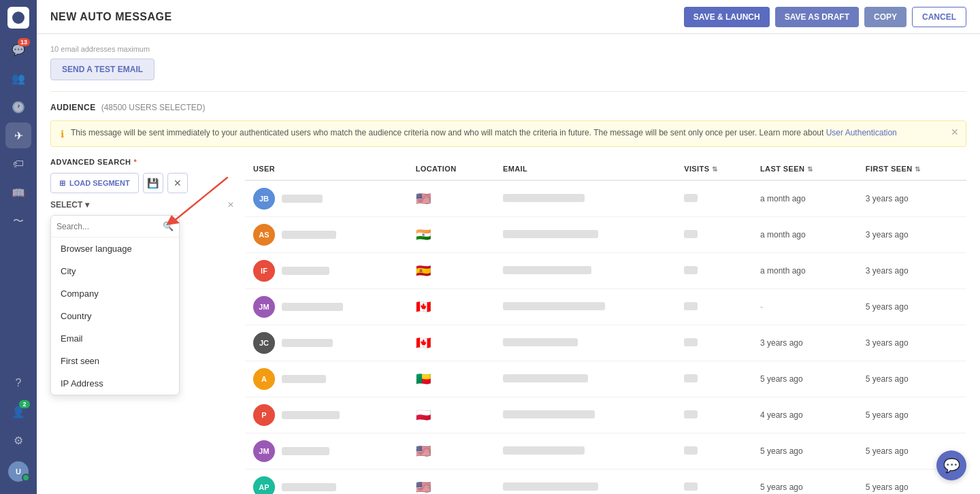 The height and width of the screenshot is (494, 980). What do you see at coordinates (781, 343) in the screenshot?
I see `last-seen-text: 3 years ago` at bounding box center [781, 343].